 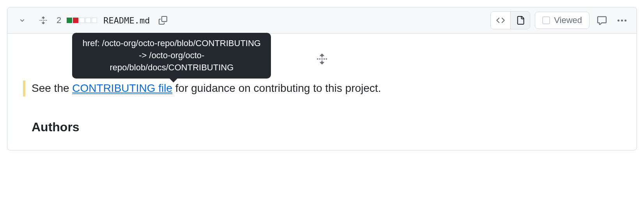 What do you see at coordinates (602, 20) in the screenshot?
I see `comment-icon` at bounding box center [602, 20].